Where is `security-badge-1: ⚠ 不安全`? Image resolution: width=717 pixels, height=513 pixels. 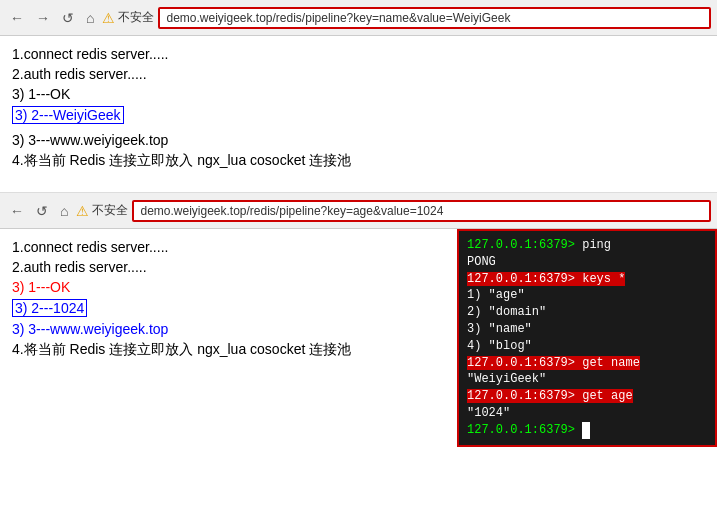
security-badge-1: ⚠ 不安全 is located at coordinates (128, 18).